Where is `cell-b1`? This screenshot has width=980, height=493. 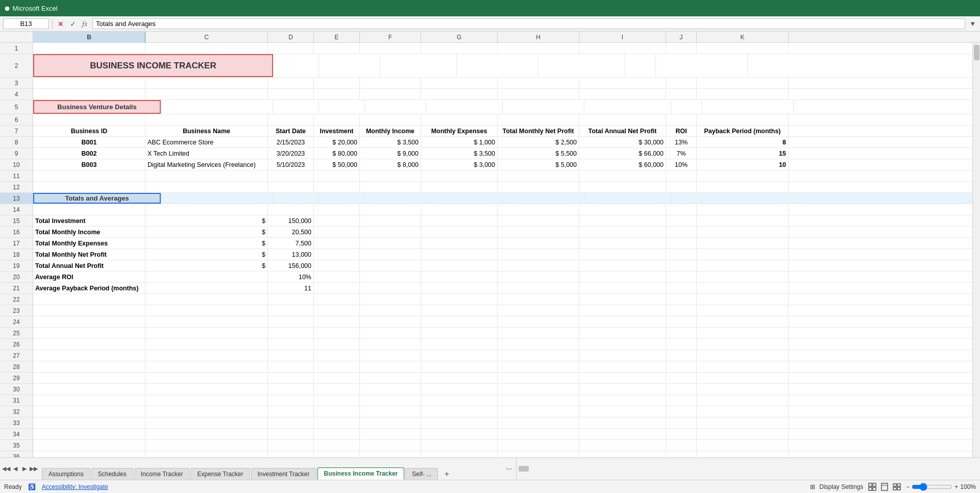 cell-b1 is located at coordinates (89, 48).